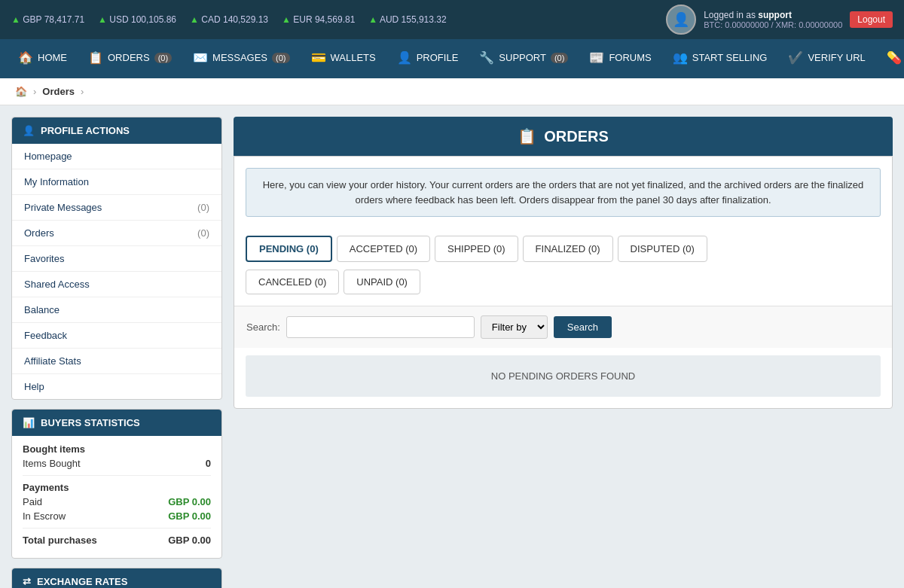  What do you see at coordinates (280, 58) in the screenshot?
I see `messages-badge: (0)` at bounding box center [280, 58].